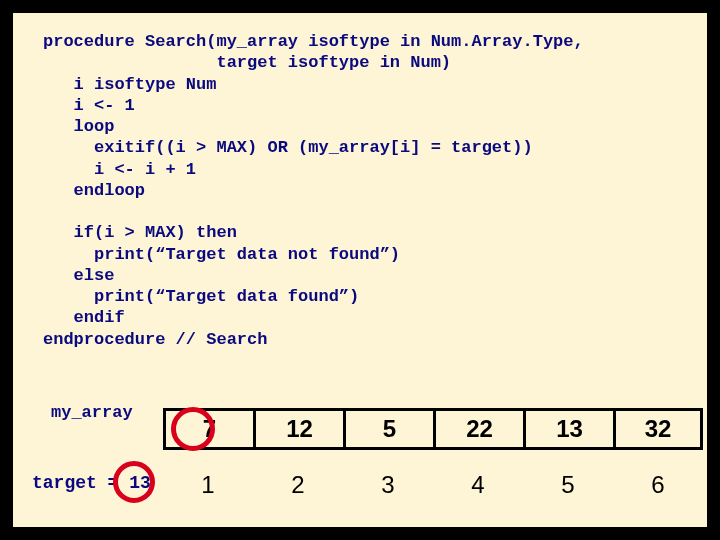 The height and width of the screenshot is (540, 720). I want to click on index-cell: 3, so click(388, 485).